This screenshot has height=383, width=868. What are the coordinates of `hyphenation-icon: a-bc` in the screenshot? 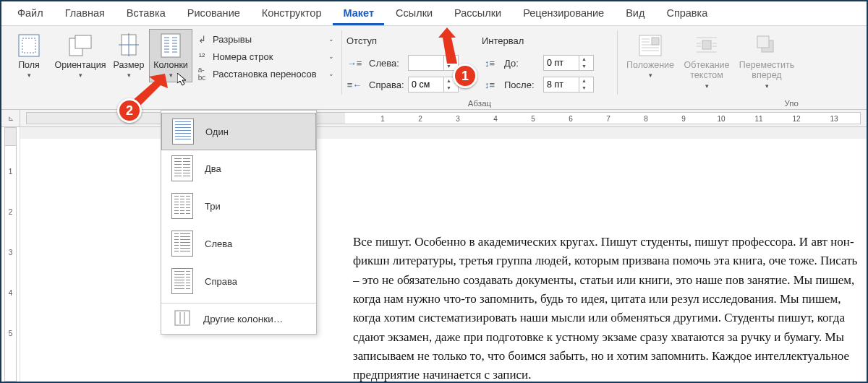 It's located at (202, 74).